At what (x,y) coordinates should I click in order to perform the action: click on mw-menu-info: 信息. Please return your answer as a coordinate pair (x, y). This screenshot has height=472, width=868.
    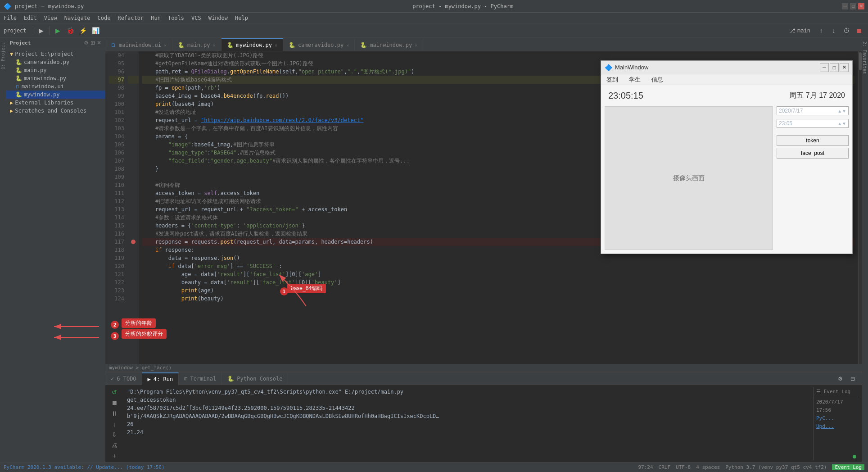
    Looking at the image, I should click on (657, 79).